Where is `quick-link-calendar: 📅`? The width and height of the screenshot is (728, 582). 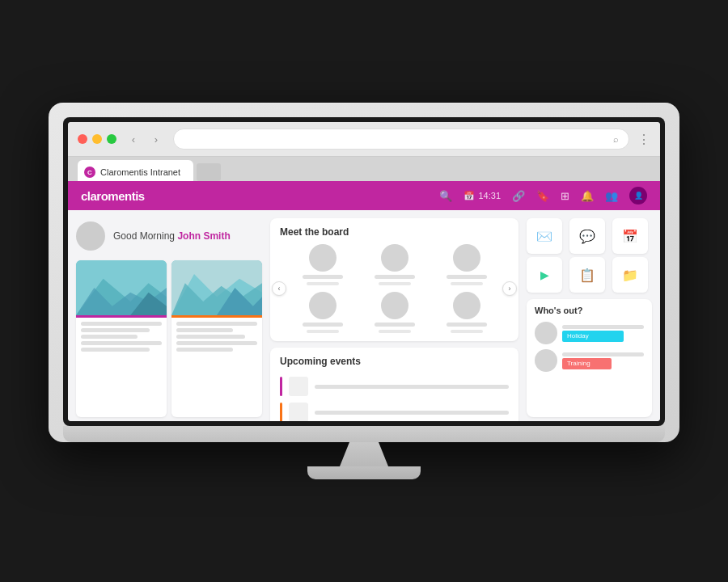 quick-link-calendar: 📅 is located at coordinates (630, 236).